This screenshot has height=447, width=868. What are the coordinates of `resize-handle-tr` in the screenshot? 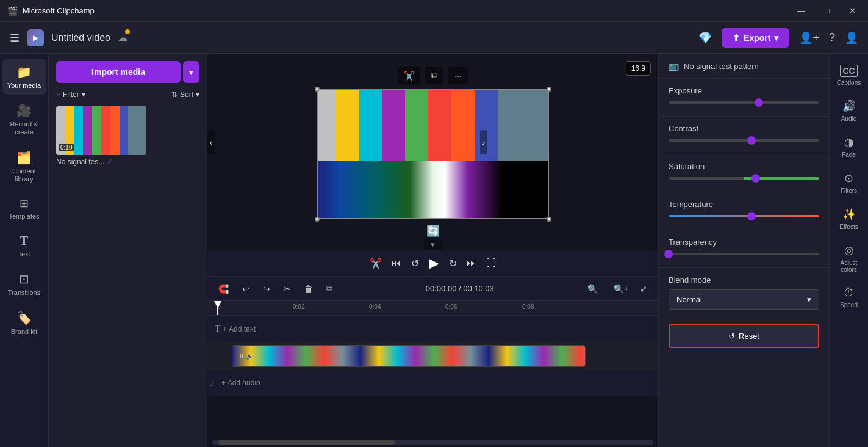 It's located at (549, 89).